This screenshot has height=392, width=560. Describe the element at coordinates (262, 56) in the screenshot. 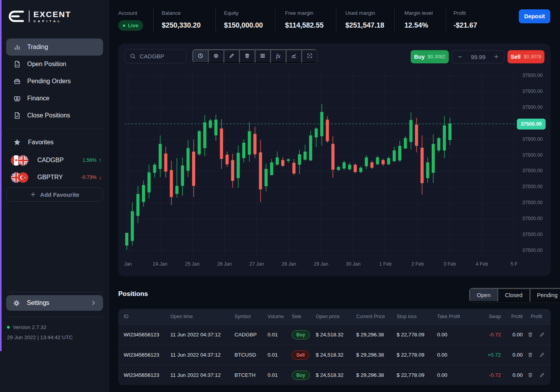

I see `chart-type-button` at that location.